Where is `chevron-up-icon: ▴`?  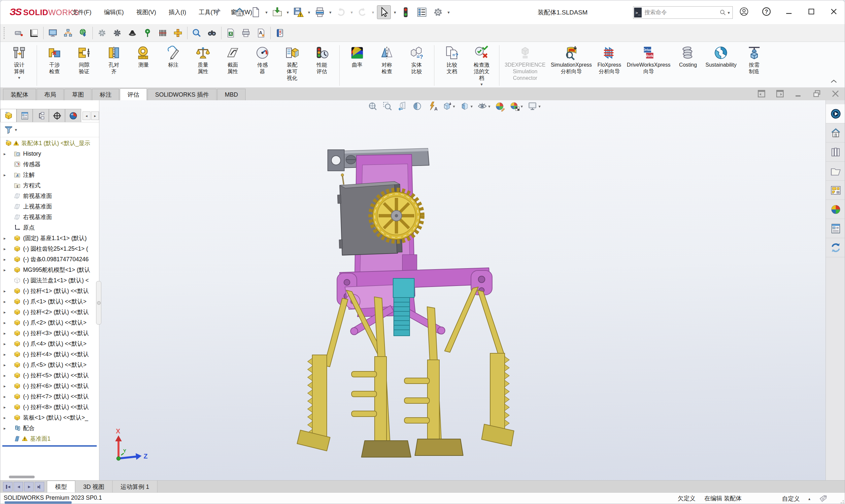
chevron-up-icon: ▴ is located at coordinates (809, 499).